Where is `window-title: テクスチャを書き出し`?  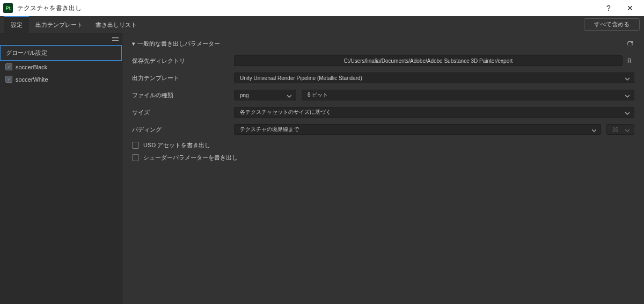 window-title: テクスチャを書き出し is located at coordinates (49, 9).